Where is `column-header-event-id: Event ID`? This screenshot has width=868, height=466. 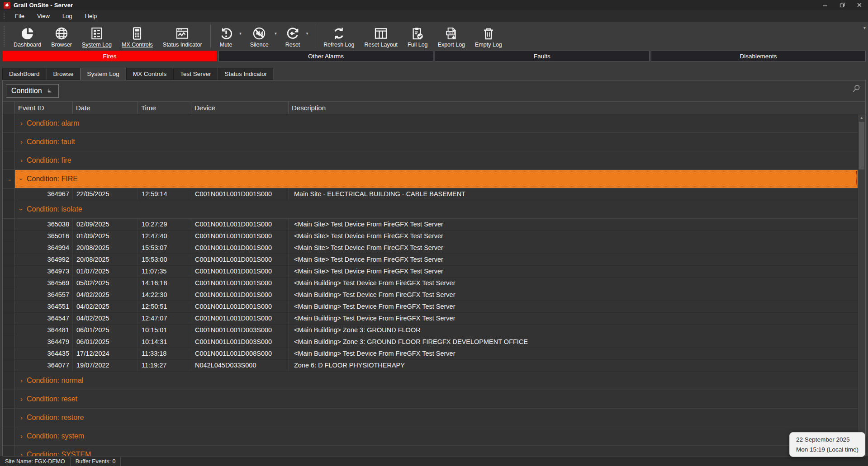 column-header-event-id: Event ID is located at coordinates (44, 108).